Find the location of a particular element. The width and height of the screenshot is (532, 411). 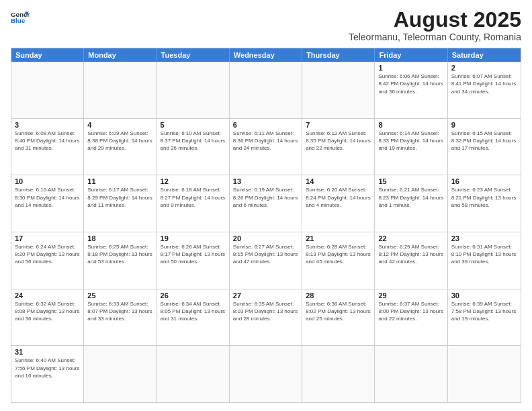

week-row-4: 24Sunrise: 6:32 AM Sunset: 8:08 PM Dayli… is located at coordinates (266, 317).